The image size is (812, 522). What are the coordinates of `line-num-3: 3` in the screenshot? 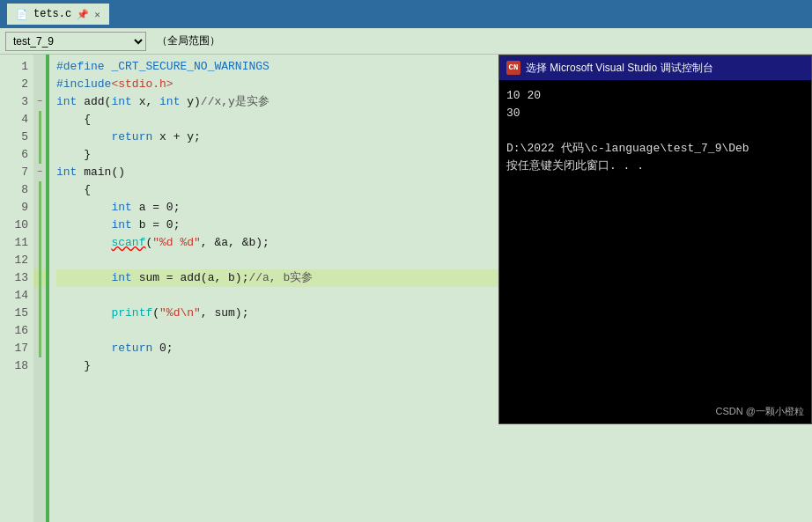 It's located at (19, 102).